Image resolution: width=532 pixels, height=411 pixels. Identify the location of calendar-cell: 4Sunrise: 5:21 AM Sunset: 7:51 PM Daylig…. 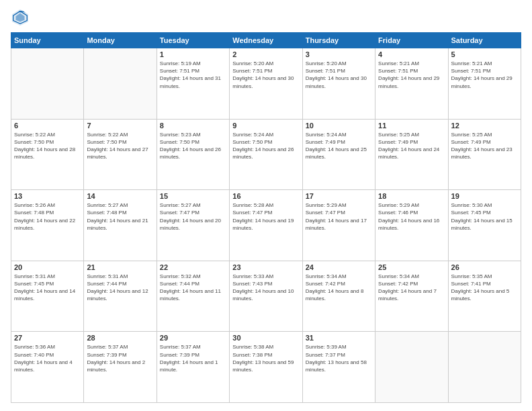
(412, 84).